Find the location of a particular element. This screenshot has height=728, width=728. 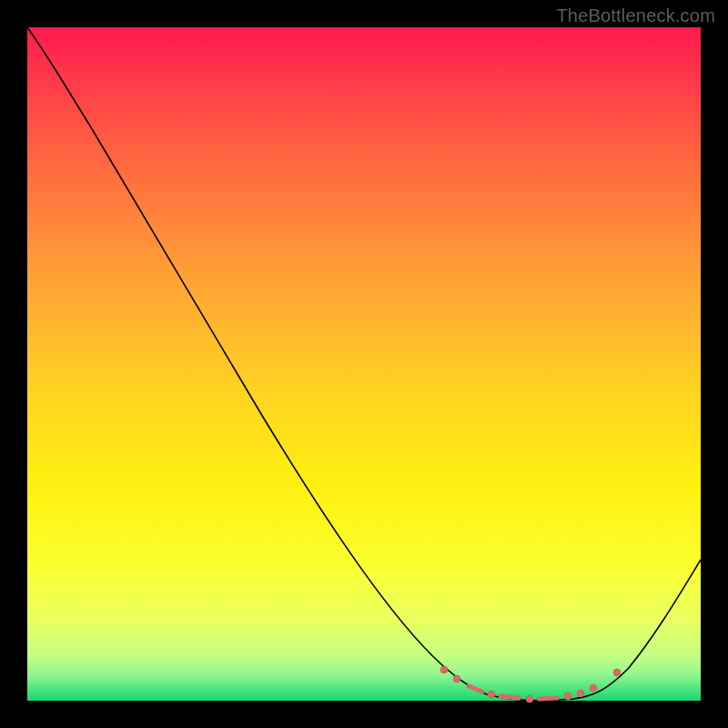

optimal-markers is located at coordinates (531, 684).